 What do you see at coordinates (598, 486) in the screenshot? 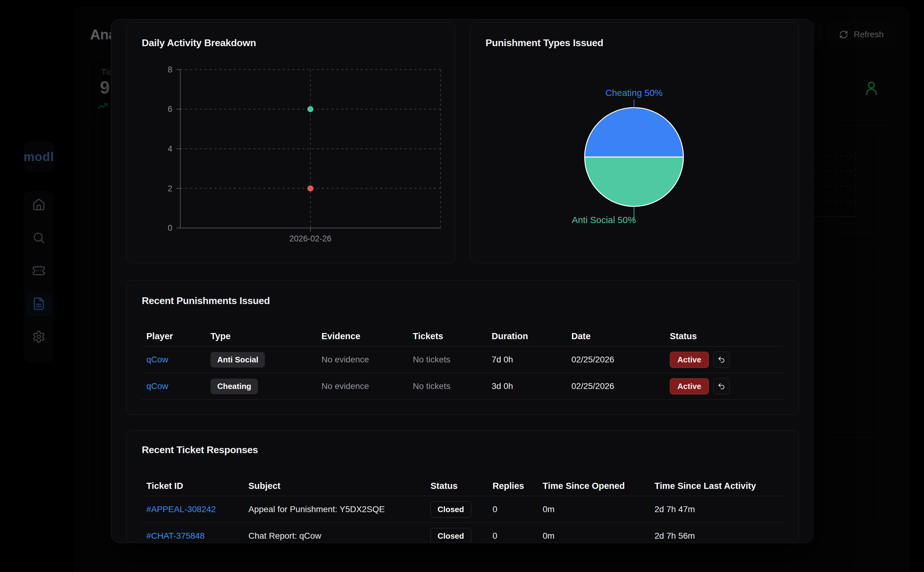
I see `col-time-opened: Time Since Opened` at bounding box center [598, 486].